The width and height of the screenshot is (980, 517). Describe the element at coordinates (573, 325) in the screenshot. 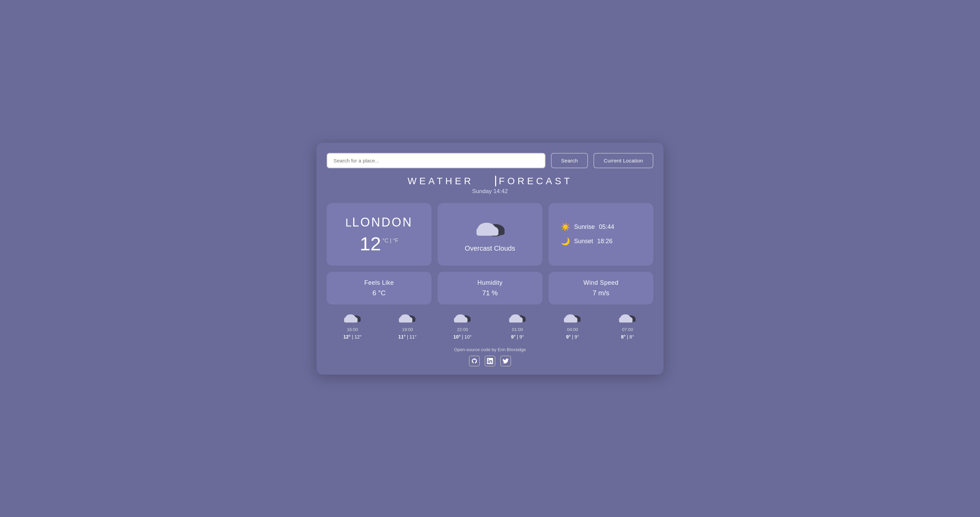

I see `forecast-item-4: 04:00 9° | 9°` at that location.